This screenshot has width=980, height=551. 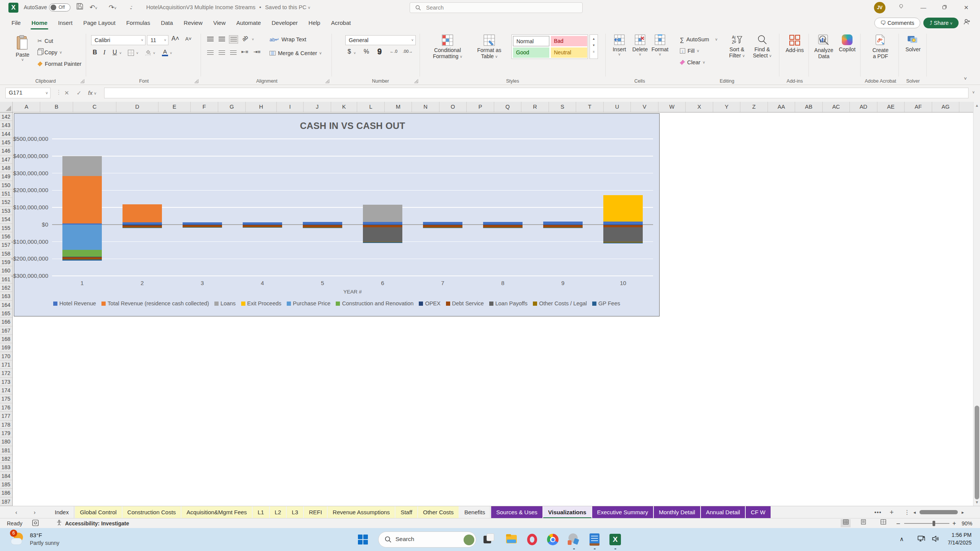 What do you see at coordinates (6, 382) in the screenshot?
I see `row-header-173: 173` at bounding box center [6, 382].